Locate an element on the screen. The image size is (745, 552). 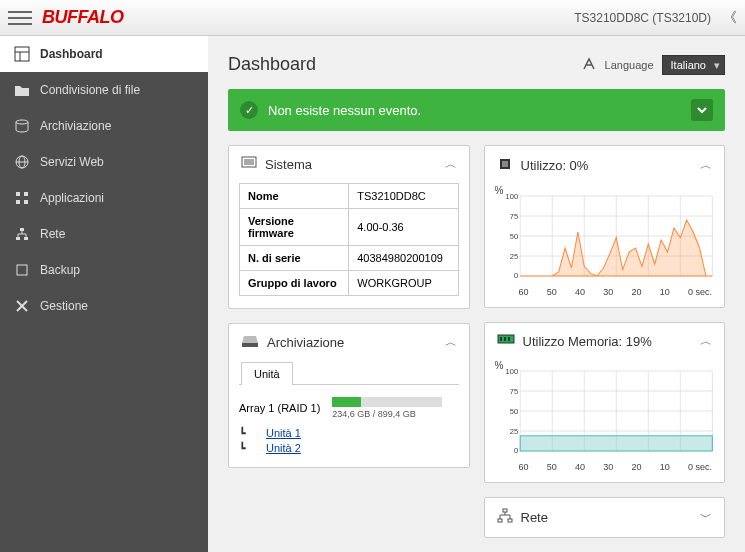
banner-text: Non esiste nessun evento. is located at coordinates (344, 110).